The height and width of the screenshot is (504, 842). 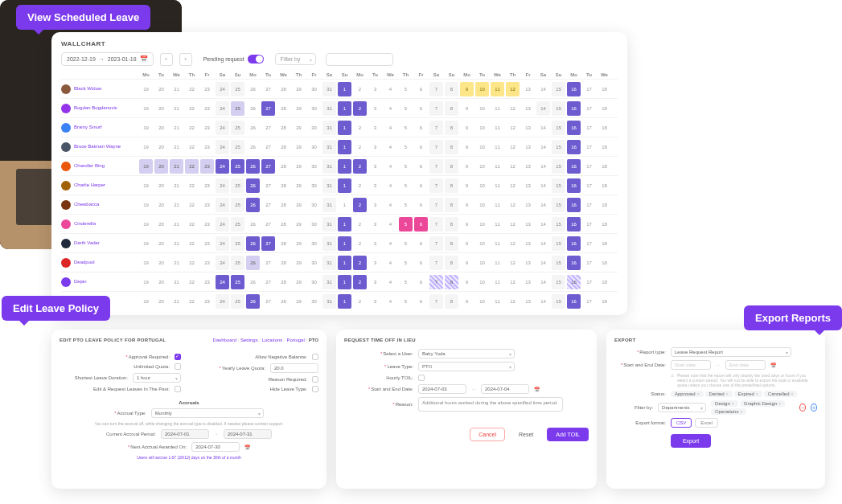 What do you see at coordinates (681, 423) in the screenshot?
I see `format-csv-button: CSV` at bounding box center [681, 423].